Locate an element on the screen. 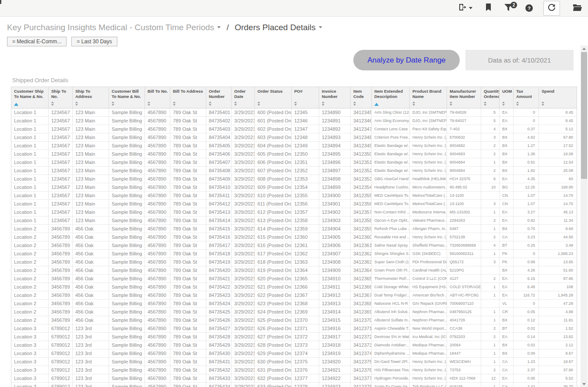 The width and height of the screenshot is (588, 387). refresh-button is located at coordinates (552, 8).